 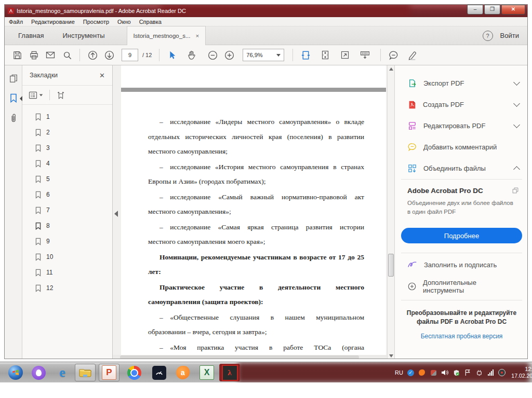 I want to click on tool-export-pdf: Экспорт PDF, so click(x=461, y=83).